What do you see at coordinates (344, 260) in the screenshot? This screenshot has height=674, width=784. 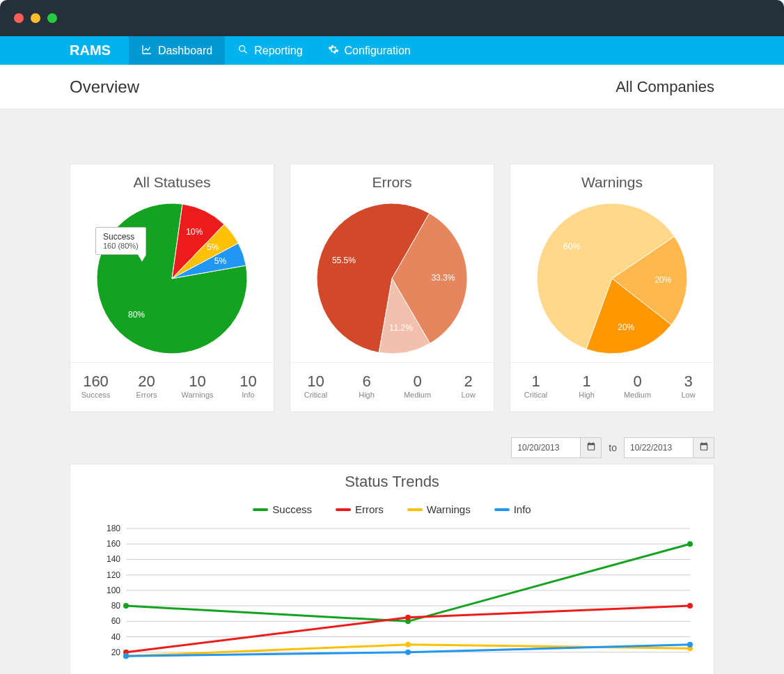 I see `svg-text: 55.5%` at bounding box center [344, 260].